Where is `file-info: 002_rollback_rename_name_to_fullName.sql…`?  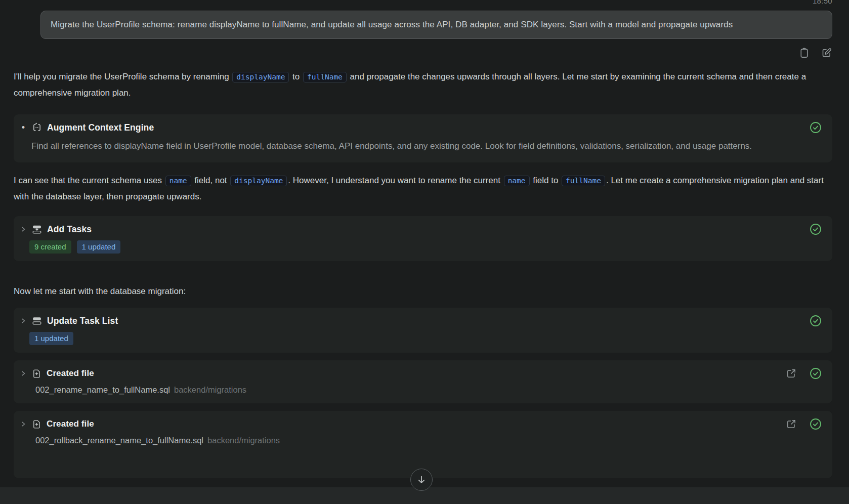 file-info: 002_rollback_rename_name_to_fullName.sql… is located at coordinates (429, 440).